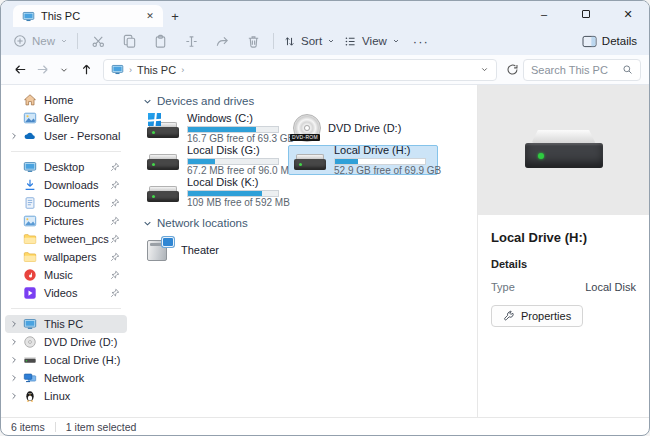 Image resolution: width=650 pixels, height=436 pixels. Describe the element at coordinates (20, 70) in the screenshot. I see `back-button` at that location.